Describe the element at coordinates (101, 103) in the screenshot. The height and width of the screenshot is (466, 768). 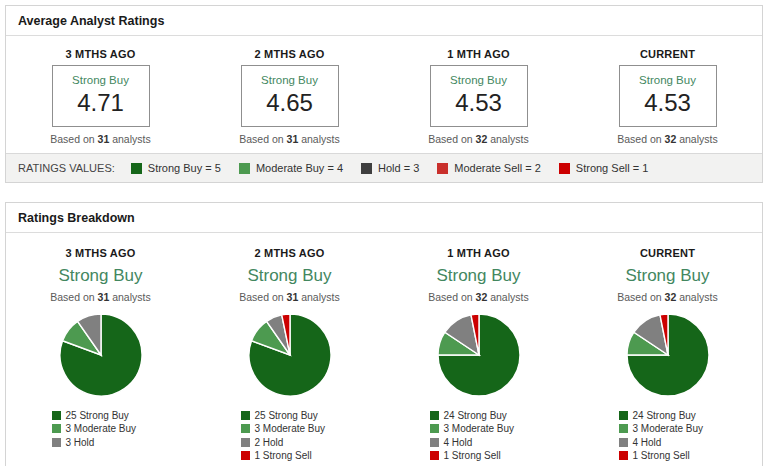
I see `rating-value: 4.71` at that location.